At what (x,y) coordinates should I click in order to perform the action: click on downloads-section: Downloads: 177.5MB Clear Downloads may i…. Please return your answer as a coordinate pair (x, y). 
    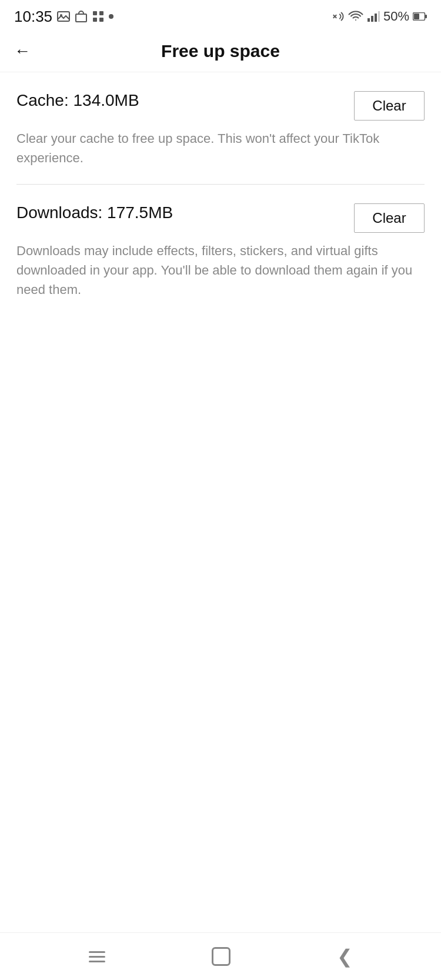
    Looking at the image, I should click on (220, 250).